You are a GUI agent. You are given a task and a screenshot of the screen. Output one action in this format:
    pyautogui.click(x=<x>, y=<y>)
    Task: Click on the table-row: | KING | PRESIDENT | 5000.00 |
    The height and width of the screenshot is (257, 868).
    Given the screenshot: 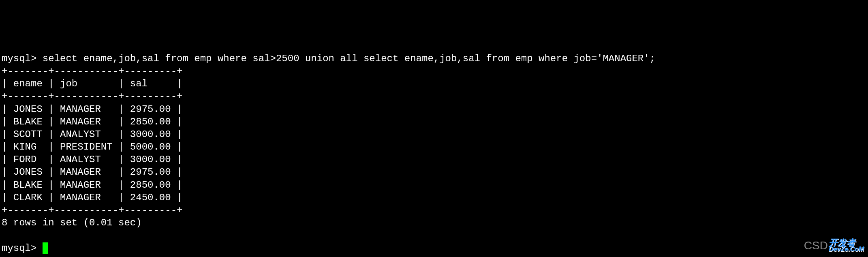 What is the action you would take?
    pyautogui.click(x=92, y=147)
    